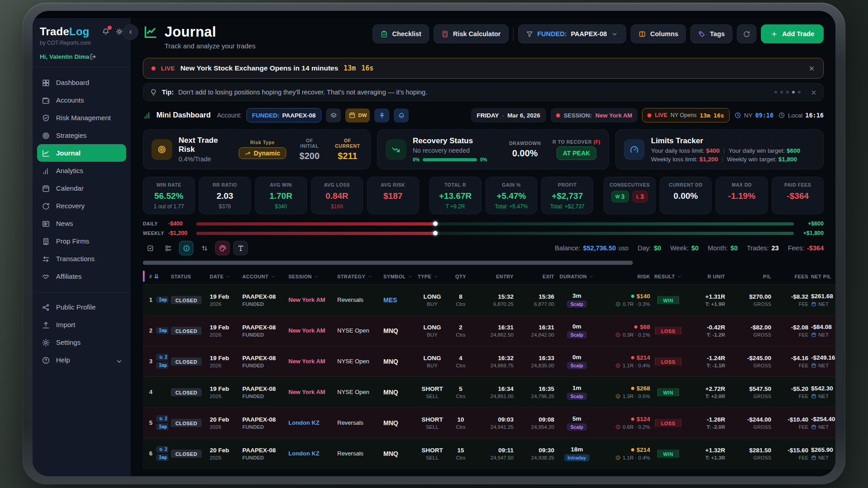 This screenshot has height=488, width=868. Describe the element at coordinates (154, 69) in the screenshot. I see `live-dot` at that location.